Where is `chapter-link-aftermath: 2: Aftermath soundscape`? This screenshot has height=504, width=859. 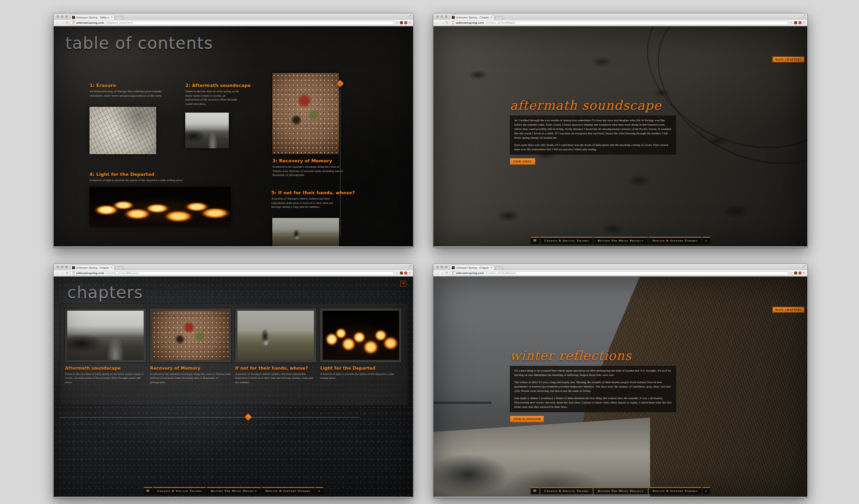 chapter-link-aftermath: 2: Aftermath soundscape is located at coordinates (212, 85).